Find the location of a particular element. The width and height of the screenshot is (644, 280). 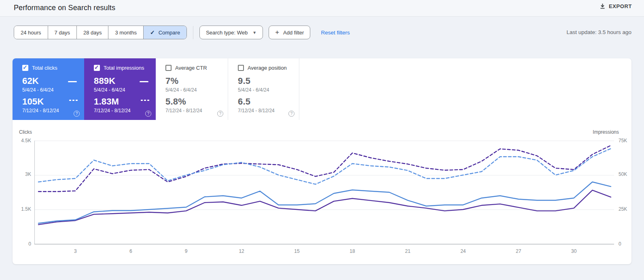

metric-card-average-ctr: Average CTR 7% 5/4/24 - 6/4/24 5.8% 7/12… is located at coordinates (192, 89).